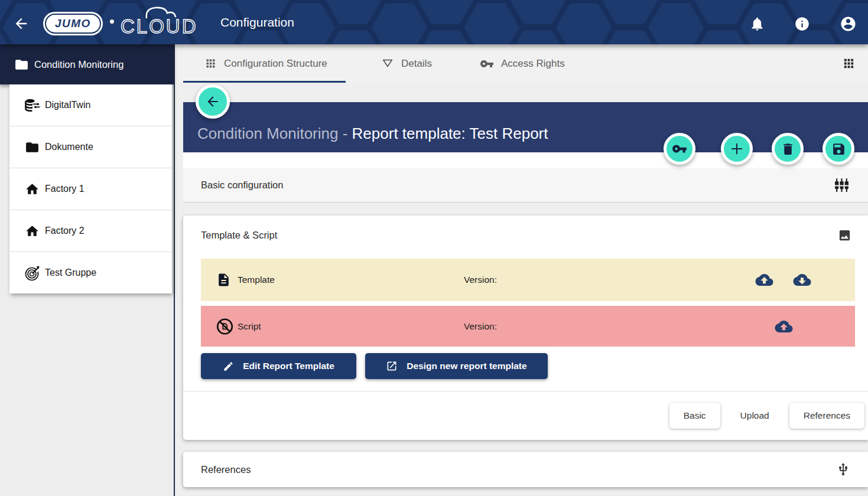 The height and width of the screenshot is (496, 868). What do you see at coordinates (112, 21) in the screenshot?
I see `logo-separator-dot` at bounding box center [112, 21].